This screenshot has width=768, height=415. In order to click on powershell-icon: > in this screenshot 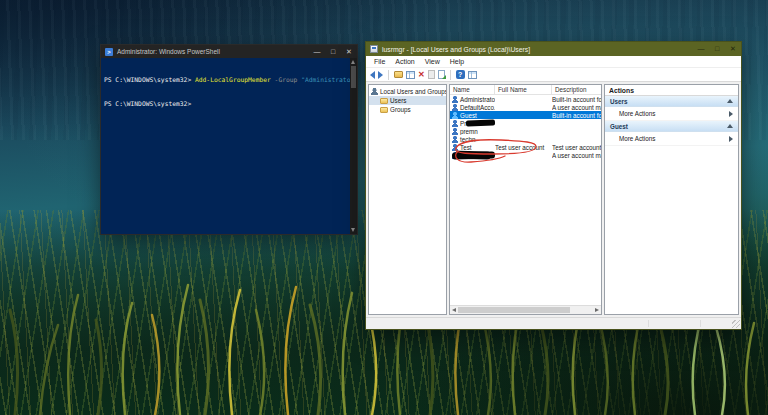, I will do `click(109, 52)`.